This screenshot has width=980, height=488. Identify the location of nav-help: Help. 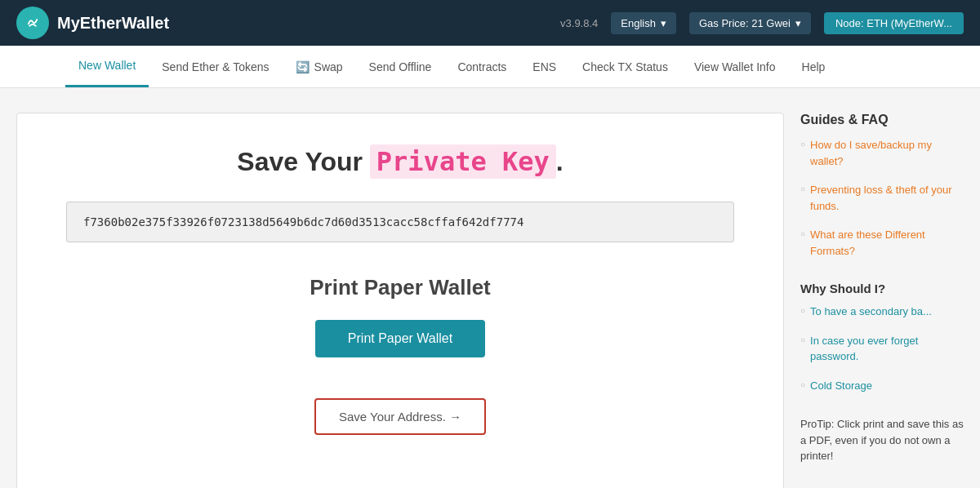
(813, 67).